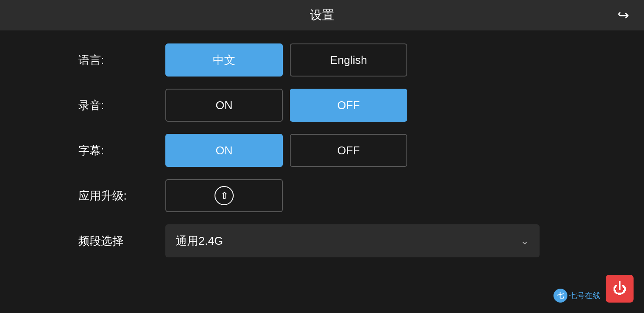 The height and width of the screenshot is (313, 644). What do you see at coordinates (620, 289) in the screenshot?
I see `power-button: ⏻` at bounding box center [620, 289].